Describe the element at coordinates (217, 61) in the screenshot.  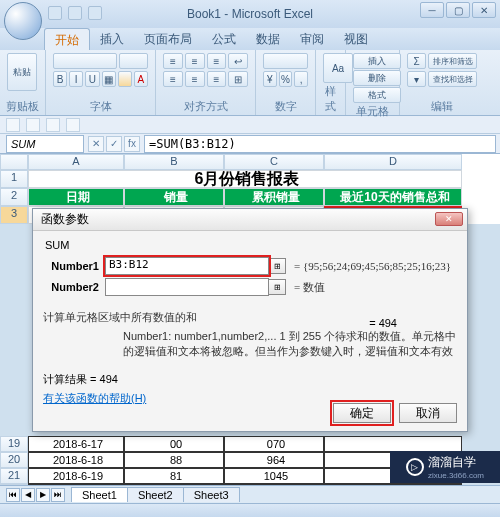
I see `align-bot: ≡` at that location.